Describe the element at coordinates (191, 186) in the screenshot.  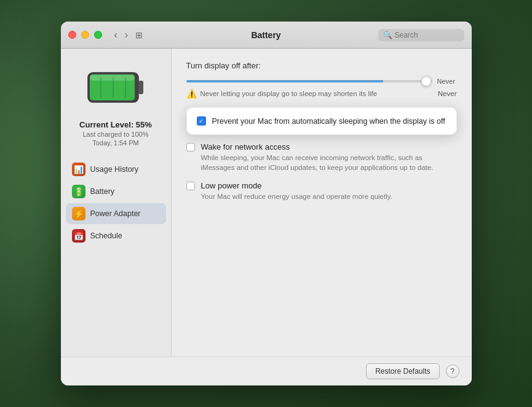
I see `low-power-checkbox` at that location.